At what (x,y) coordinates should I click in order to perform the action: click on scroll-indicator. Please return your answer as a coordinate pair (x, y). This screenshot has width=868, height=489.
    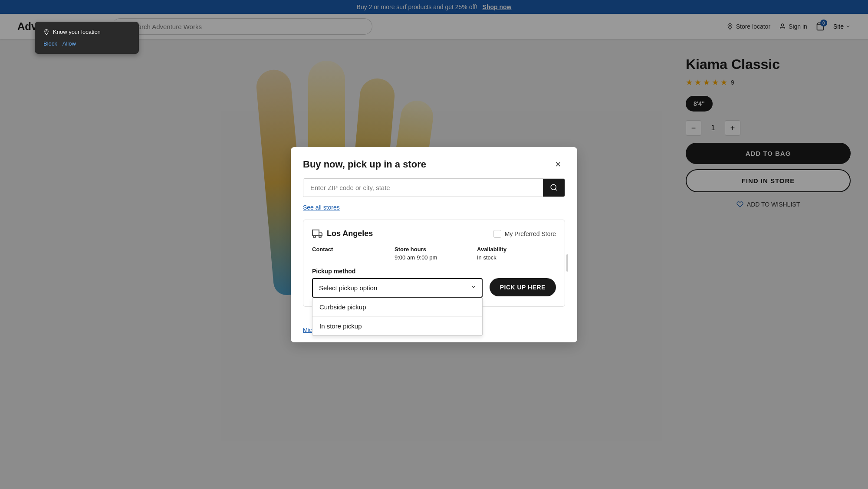
    Looking at the image, I should click on (567, 263).